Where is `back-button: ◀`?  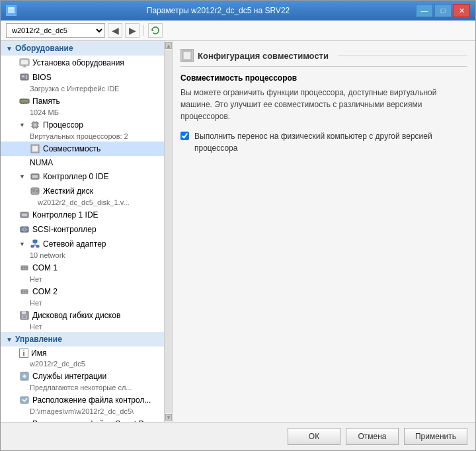
back-button: ◀ is located at coordinates (115, 30).